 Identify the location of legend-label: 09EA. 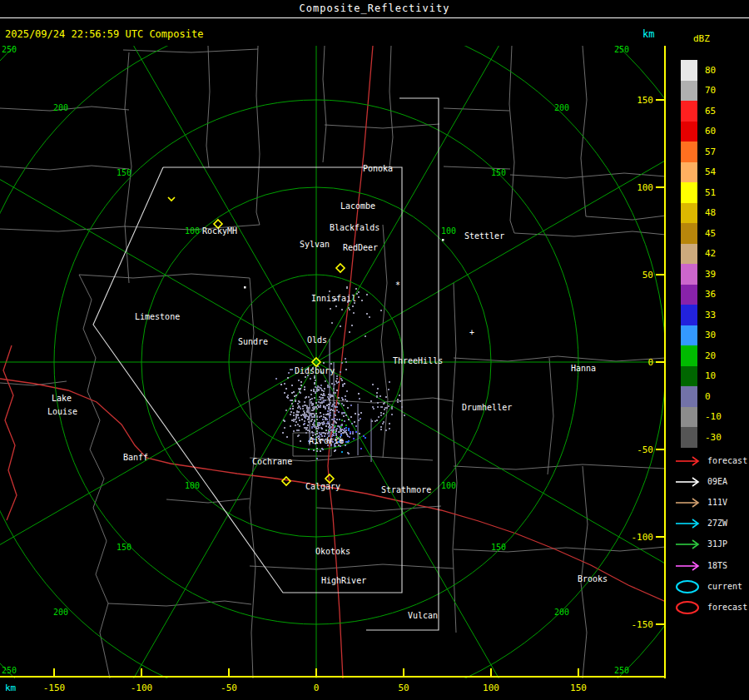
(717, 482).